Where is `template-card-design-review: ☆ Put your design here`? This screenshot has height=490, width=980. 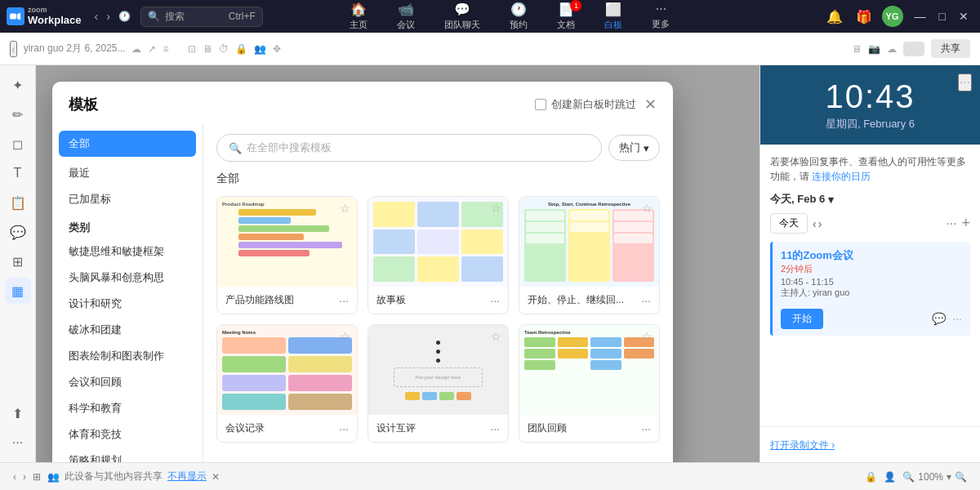 template-card-design-review: ☆ Put your design here is located at coordinates (438, 384).